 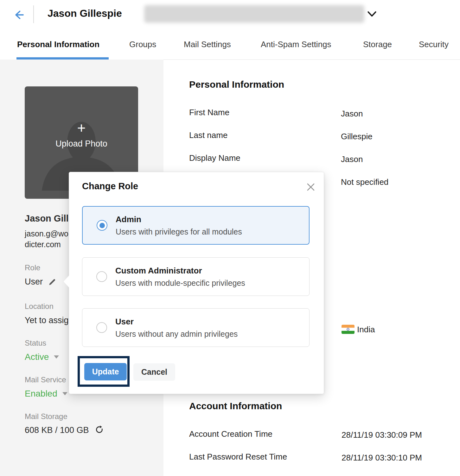 What do you see at coordinates (237, 85) in the screenshot?
I see `personal-information-heading: Personal Information` at bounding box center [237, 85].